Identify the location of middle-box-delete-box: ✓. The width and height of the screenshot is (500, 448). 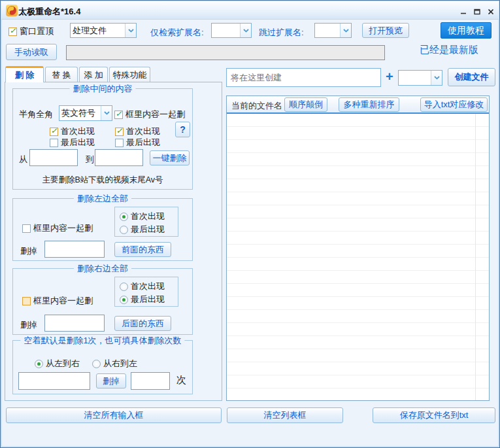
(119, 115).